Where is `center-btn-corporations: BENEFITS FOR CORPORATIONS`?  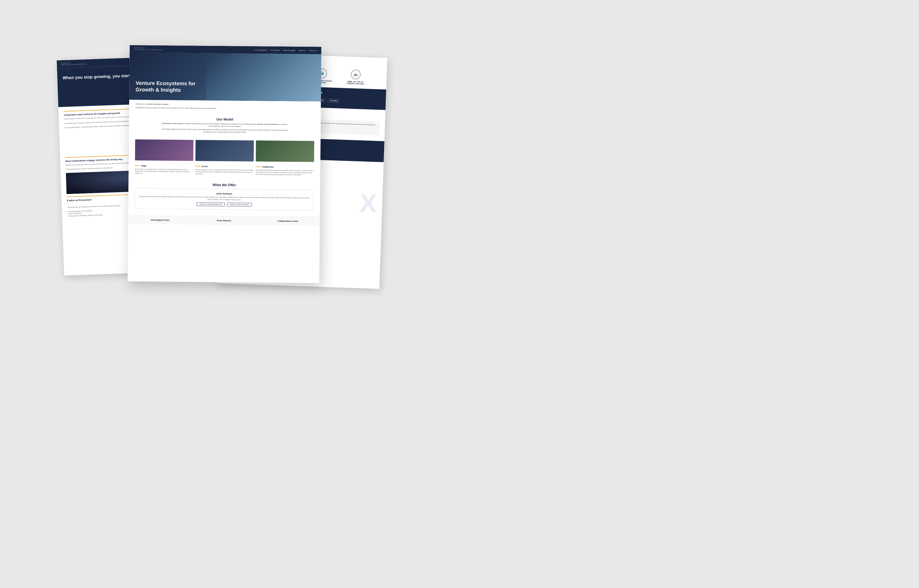
center-btn-corporations: BENEFITS FOR CORPORATIONS is located at coordinates (211, 204).